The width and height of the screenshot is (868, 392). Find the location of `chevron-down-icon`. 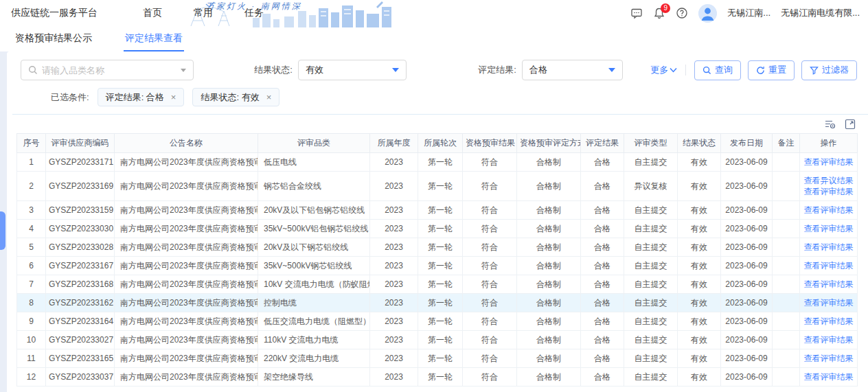

chevron-down-icon is located at coordinates (396, 70).